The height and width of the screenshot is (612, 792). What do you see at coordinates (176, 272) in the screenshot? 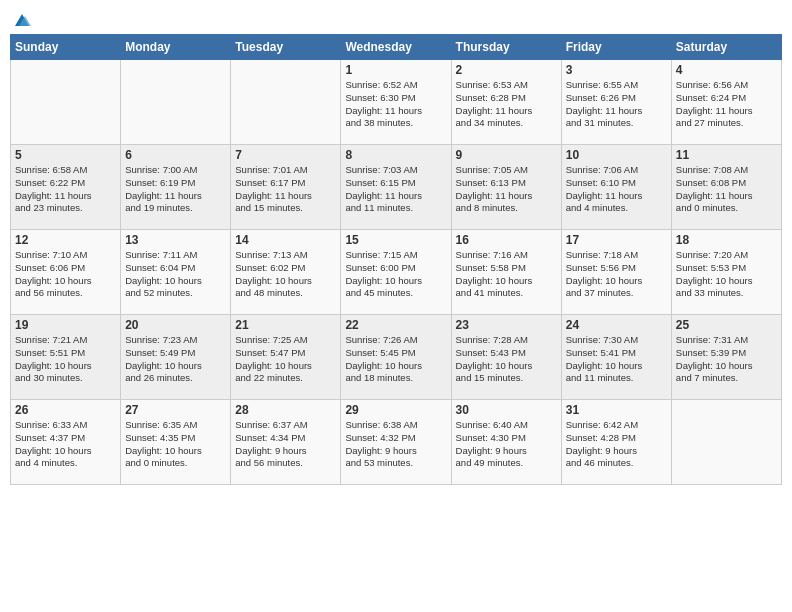
I see `calendar-cell: 13Sunrise: 7:11 AMSunset: 6:04 PMDayligh…` at bounding box center [176, 272].